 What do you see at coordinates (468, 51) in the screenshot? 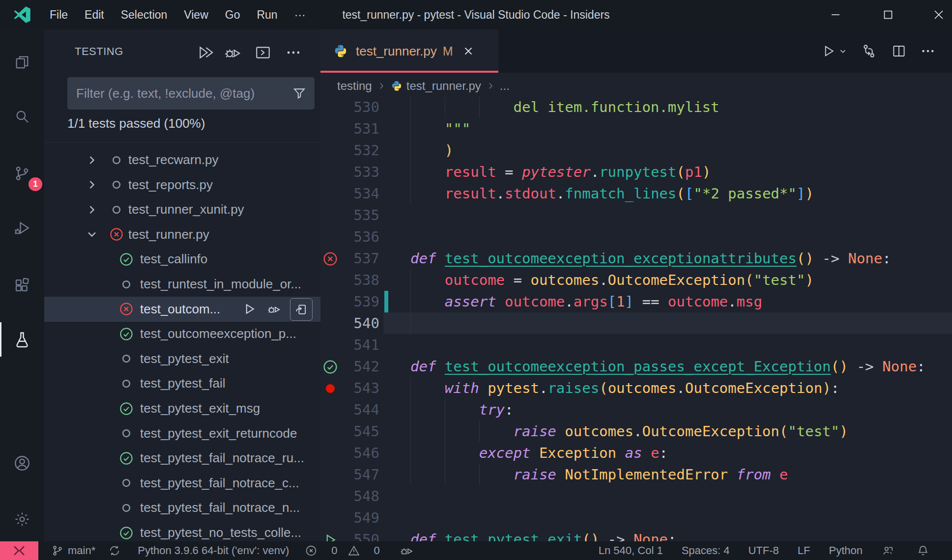
I see `tab-close-icon` at bounding box center [468, 51].